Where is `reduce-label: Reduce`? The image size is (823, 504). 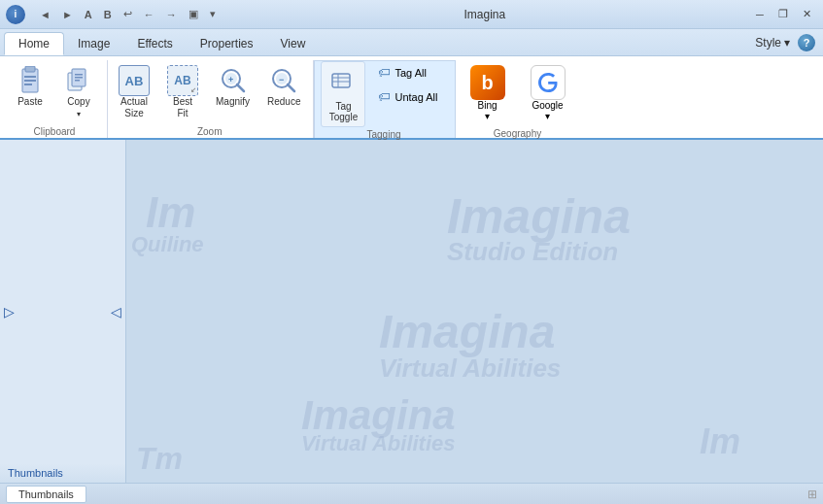
reduce-label: Reduce is located at coordinates (284, 102).